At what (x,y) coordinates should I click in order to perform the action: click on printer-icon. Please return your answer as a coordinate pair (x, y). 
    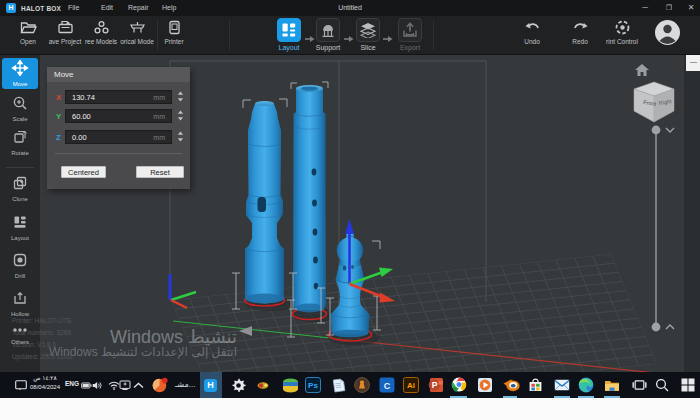
    Looking at the image, I should click on (174, 28).